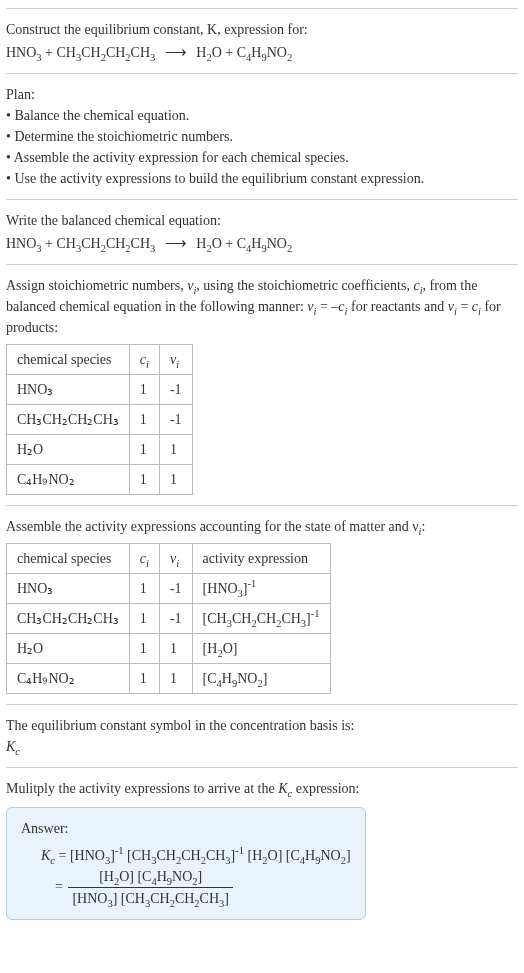  What do you see at coordinates (203, 888) in the screenshot?
I see `kc-expression-line2: = [H2O] [C4H9NO2] [HNO3] [CH3CH2CH2CH3]` at bounding box center [203, 888].